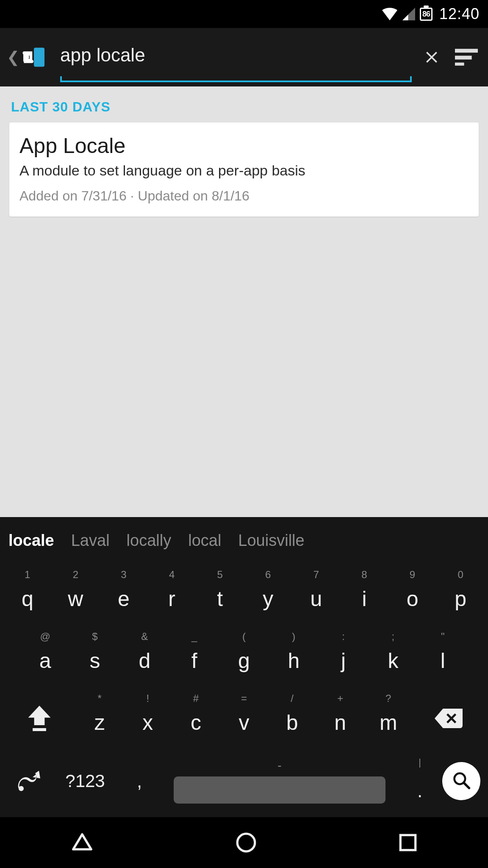 The height and width of the screenshot is (868, 488). What do you see at coordinates (100, 718) in the screenshot?
I see `key-z: *z` at bounding box center [100, 718].